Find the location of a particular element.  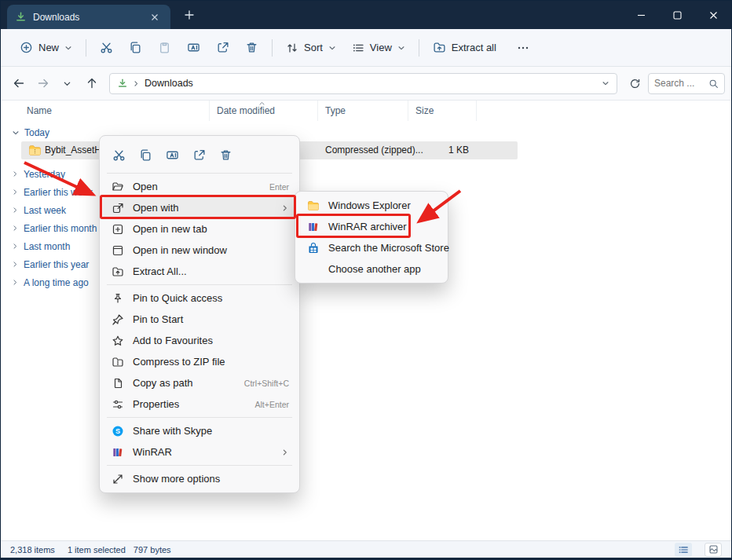

breadcrumb: Downloads is located at coordinates (169, 83).